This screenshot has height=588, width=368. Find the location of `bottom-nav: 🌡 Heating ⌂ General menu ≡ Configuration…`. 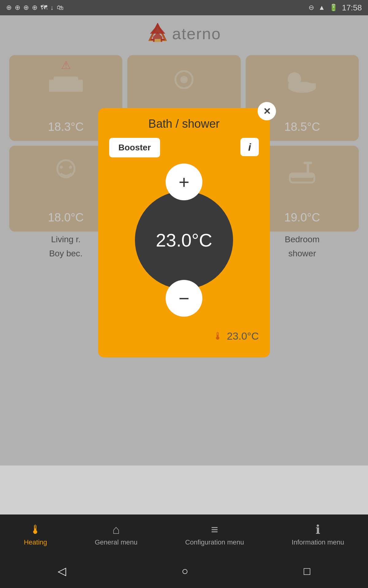

bottom-nav: 🌡 Heating ⌂ General menu ≡ Configuration… is located at coordinates (184, 534).